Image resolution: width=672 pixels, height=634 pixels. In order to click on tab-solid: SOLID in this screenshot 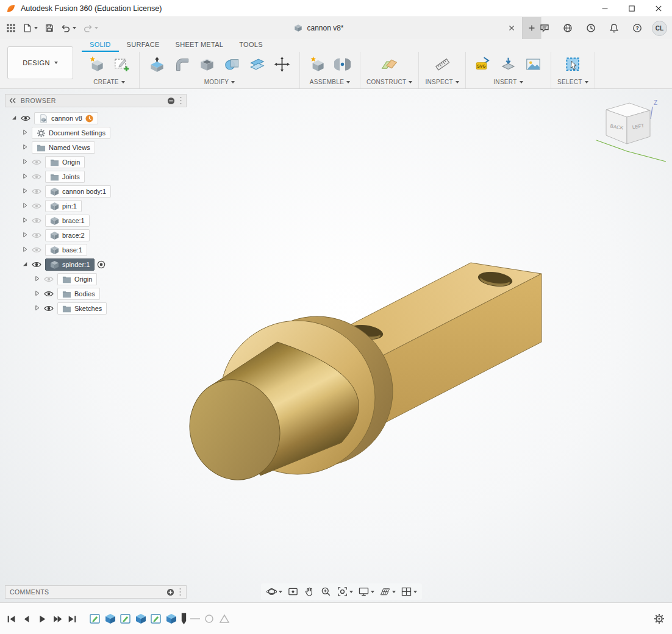, I will do `click(100, 45)`.